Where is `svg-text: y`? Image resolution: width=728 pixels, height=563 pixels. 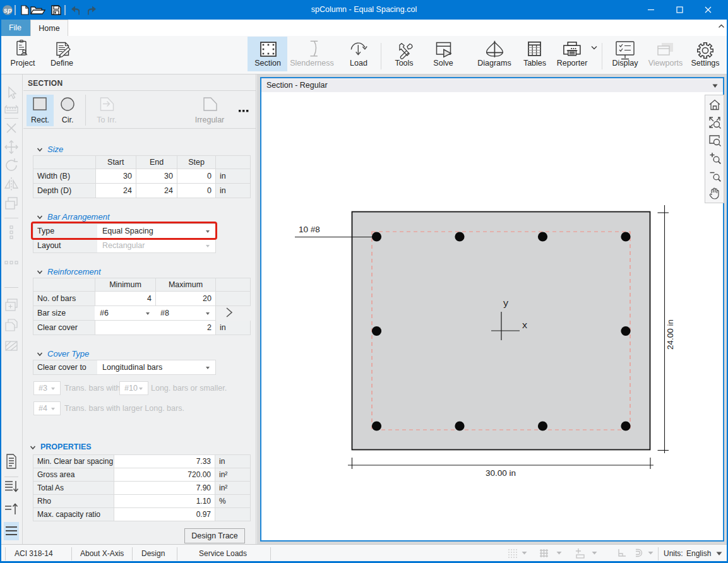 svg-text: y is located at coordinates (505, 304).